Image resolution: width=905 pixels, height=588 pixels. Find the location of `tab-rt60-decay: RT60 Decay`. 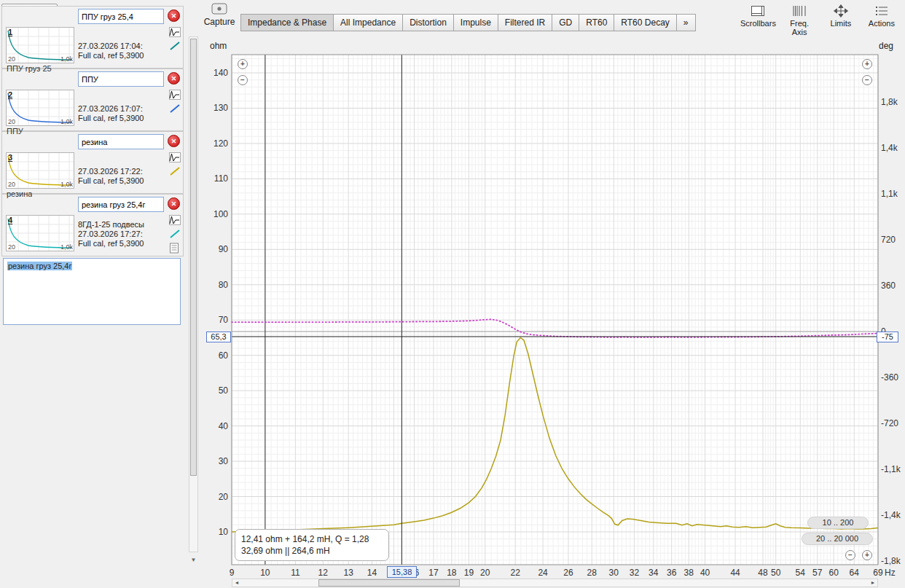

tab-rt60-decay: RT60 Decay is located at coordinates (646, 23).